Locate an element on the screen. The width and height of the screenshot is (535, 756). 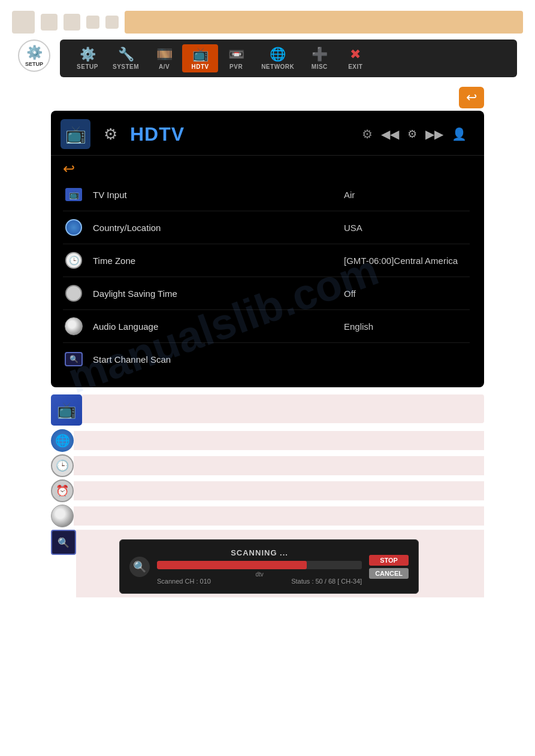
hdtv-controls: ⚙ ◀◀ ⚙ ▶▶ 👤 is located at coordinates (415, 134).